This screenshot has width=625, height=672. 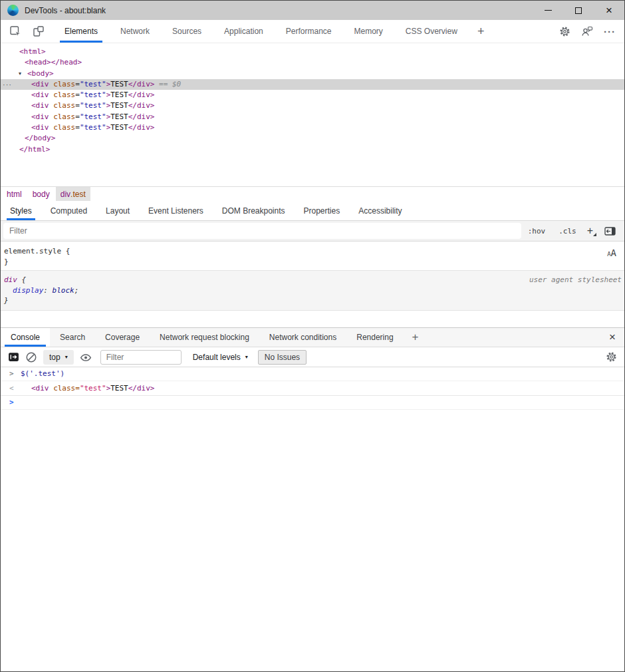 I want to click on maximize-button, so click(x=578, y=11).